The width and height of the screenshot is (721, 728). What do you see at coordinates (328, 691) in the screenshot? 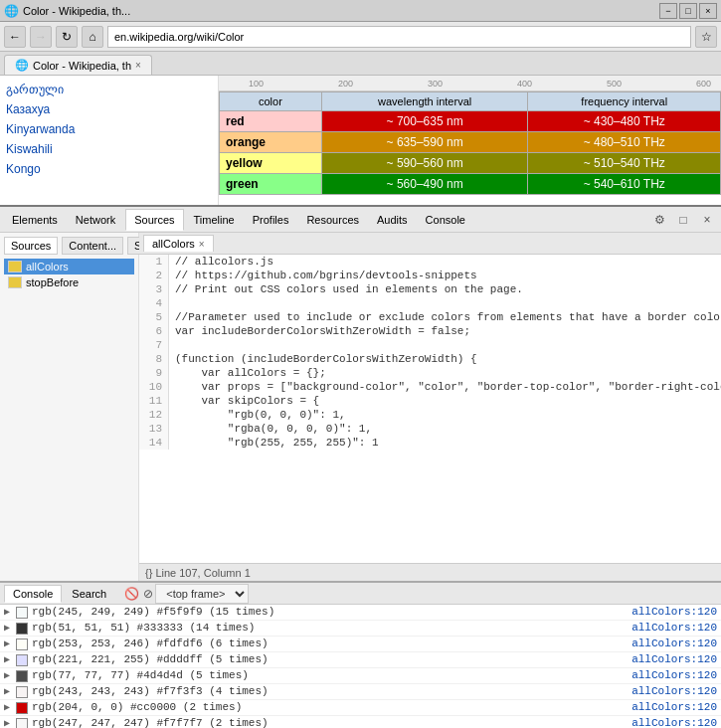
I see `console-text: rgb(243, 243, 243) #f7f3f3 (4 times)` at bounding box center [328, 691].